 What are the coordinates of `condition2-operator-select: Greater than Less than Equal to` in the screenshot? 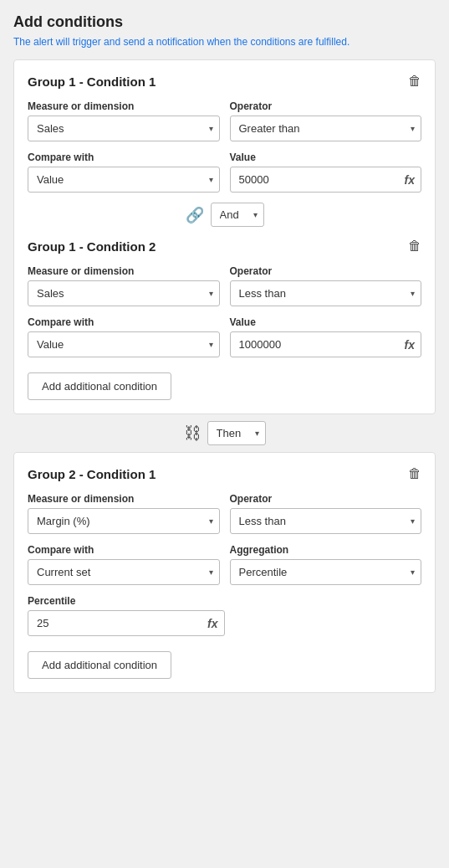 It's located at (326, 293).